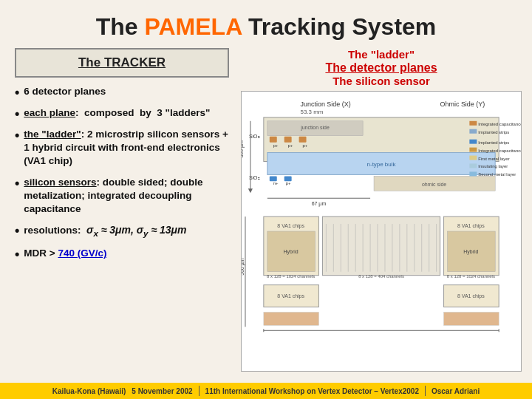 Image resolution: width=532 pixels, height=399 pixels. What do you see at coordinates (122, 148) in the screenshot?
I see `bullet-item-3: • the "ladder": 2 microstrip silicon sen…` at bounding box center [122, 148].